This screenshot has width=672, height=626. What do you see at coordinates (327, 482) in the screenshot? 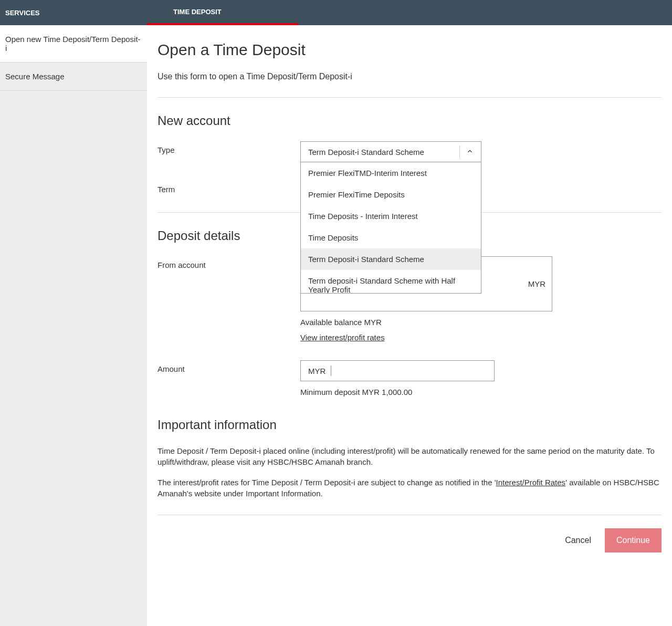
I see `important-text-2-pre: The interest/profit rates for Time Depos…` at bounding box center [327, 482].